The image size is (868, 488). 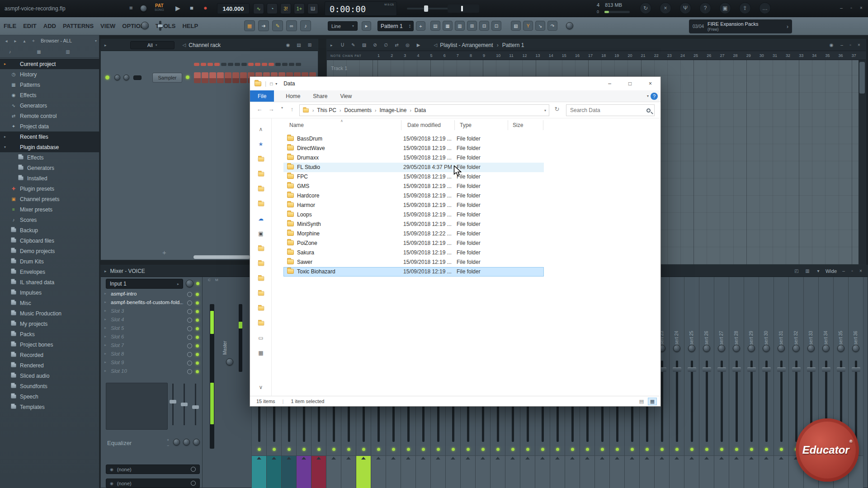 I want to click on browser-item-rendered: Rendered, so click(x=50, y=365).